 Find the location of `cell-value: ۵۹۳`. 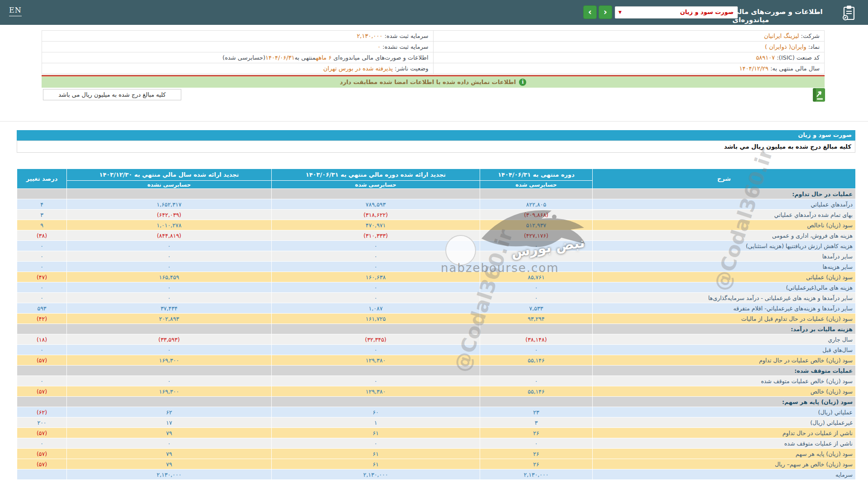

cell-value: ۵۹۳ is located at coordinates (42, 308).